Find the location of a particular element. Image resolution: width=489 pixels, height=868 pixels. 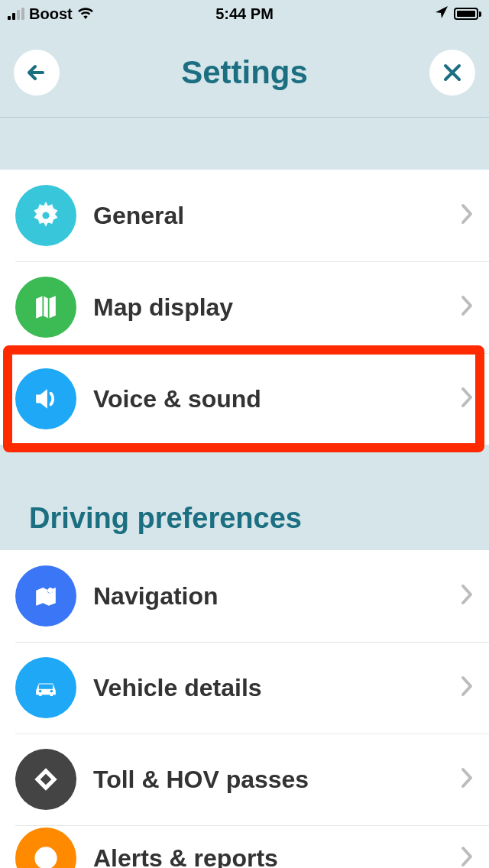

settings-item-vehicle-details: Vehicle details is located at coordinates (244, 688).